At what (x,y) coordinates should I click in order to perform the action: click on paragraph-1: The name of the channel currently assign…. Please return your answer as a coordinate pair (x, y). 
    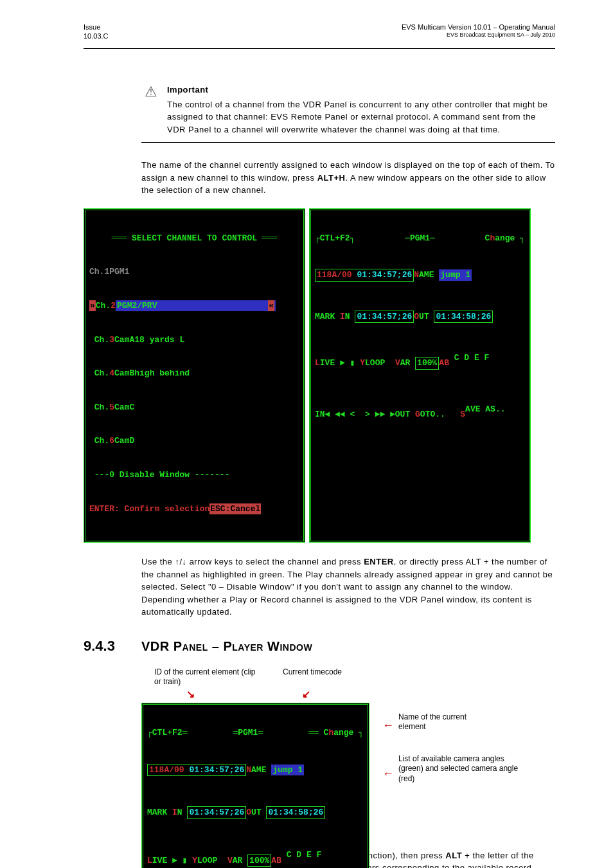
    Looking at the image, I should click on (348, 177).